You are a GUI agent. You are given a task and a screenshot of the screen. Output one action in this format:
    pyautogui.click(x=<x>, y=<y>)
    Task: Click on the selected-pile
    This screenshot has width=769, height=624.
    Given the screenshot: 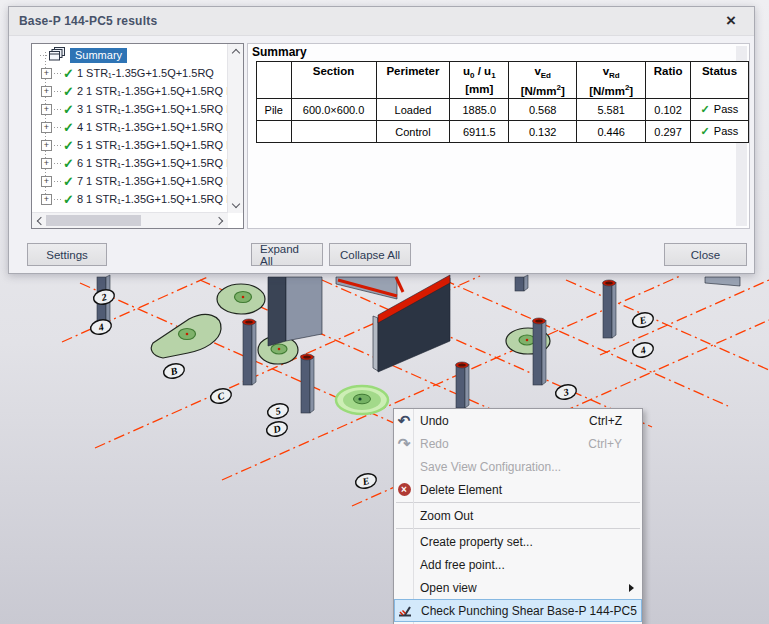 What is the action you would take?
    pyautogui.click(x=362, y=400)
    